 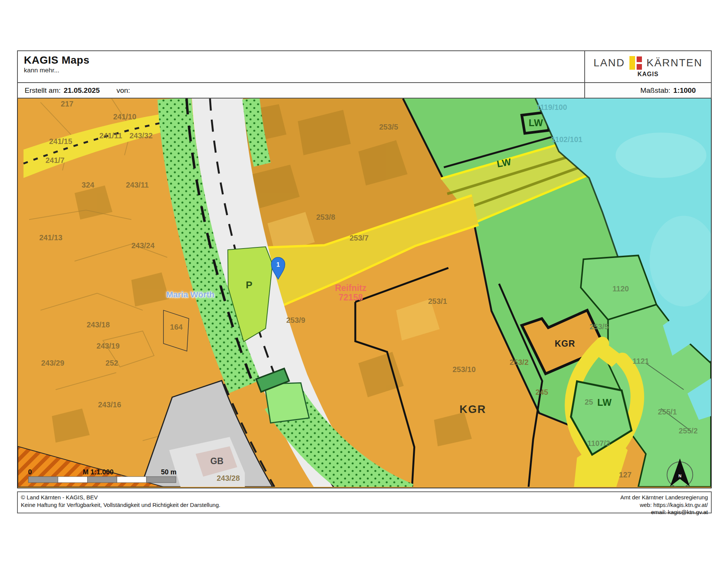 I want to click on logo-text-land: LAND, so click(x=609, y=63).